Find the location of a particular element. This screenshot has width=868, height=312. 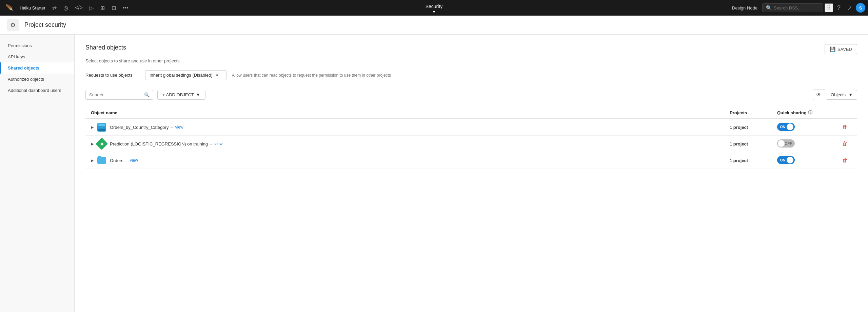

expand-icon-3: ▶ is located at coordinates (92, 161).